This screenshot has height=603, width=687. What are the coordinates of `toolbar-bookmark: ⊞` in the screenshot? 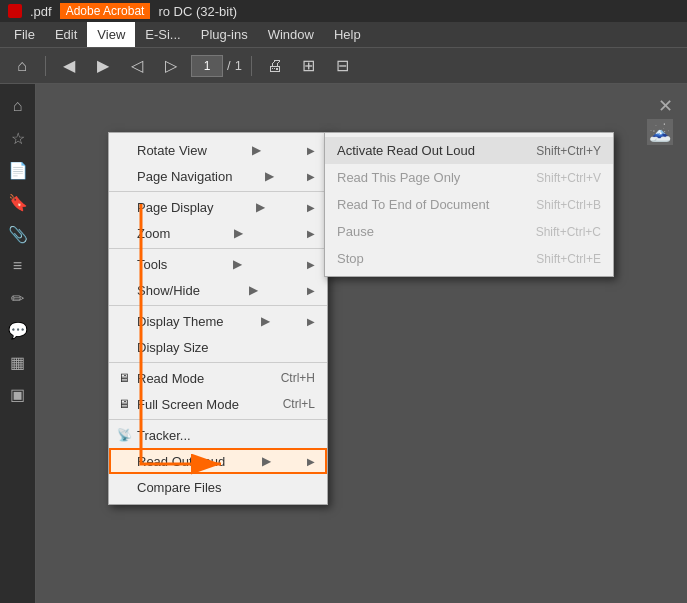 It's located at (309, 66).